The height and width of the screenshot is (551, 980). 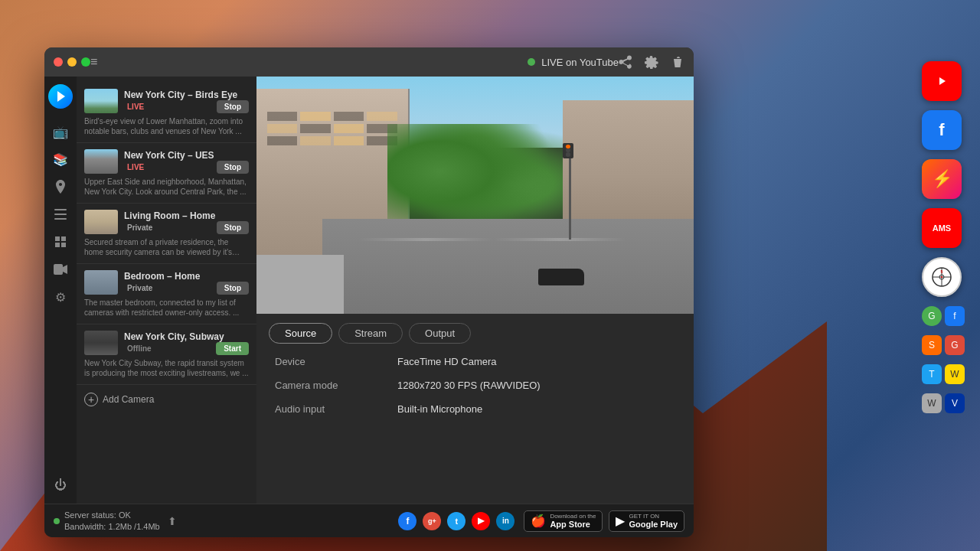 What do you see at coordinates (942, 130) in the screenshot?
I see `dock-facebook: f` at bounding box center [942, 130].